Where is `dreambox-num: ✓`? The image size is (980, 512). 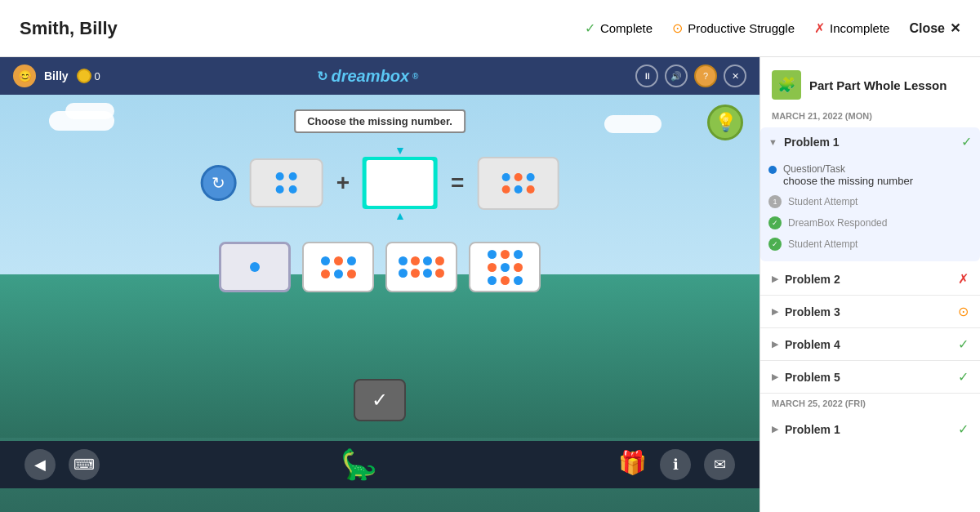 dreambox-num: ✓ is located at coordinates (775, 223).